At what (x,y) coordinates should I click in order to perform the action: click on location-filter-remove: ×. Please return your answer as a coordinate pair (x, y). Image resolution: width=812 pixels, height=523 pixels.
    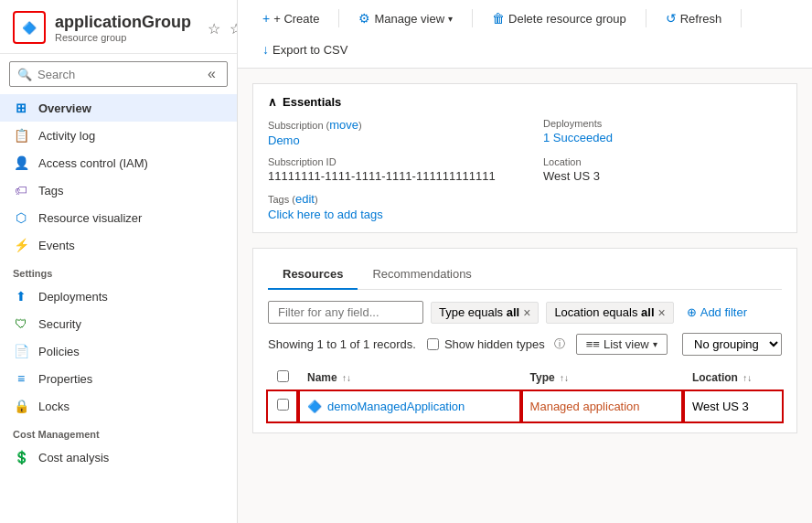
    Looking at the image, I should click on (662, 313).